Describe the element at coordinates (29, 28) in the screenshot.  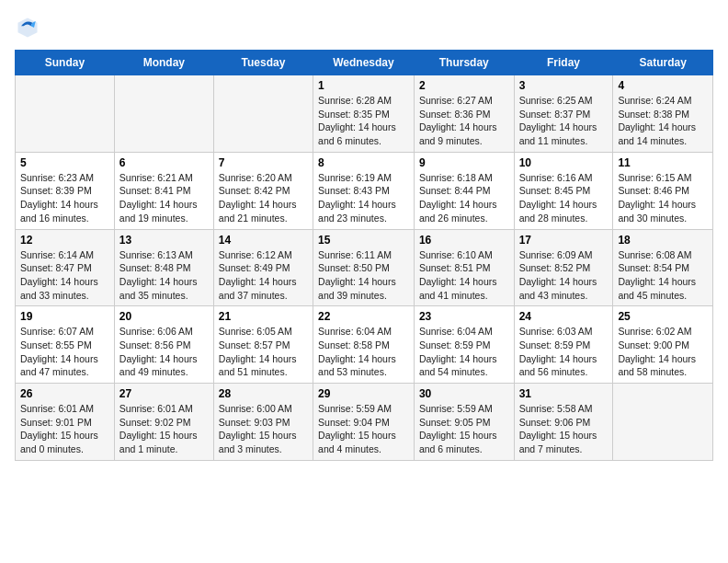
I see `logo` at that location.